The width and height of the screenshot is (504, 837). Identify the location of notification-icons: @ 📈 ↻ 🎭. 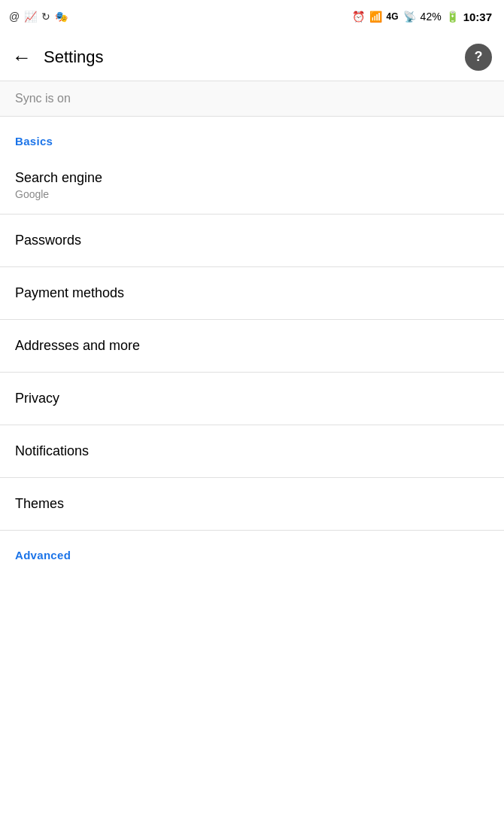
(38, 17).